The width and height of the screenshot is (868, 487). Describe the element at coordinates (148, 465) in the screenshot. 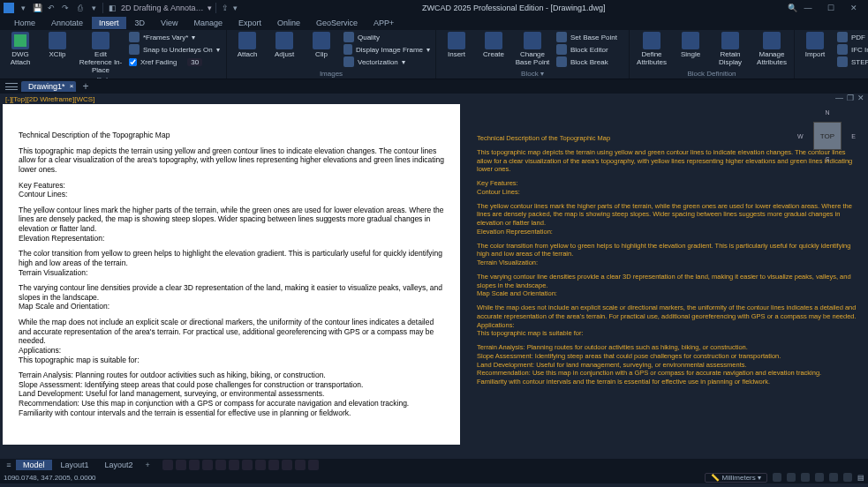

I see `add-layout-button: +` at that location.